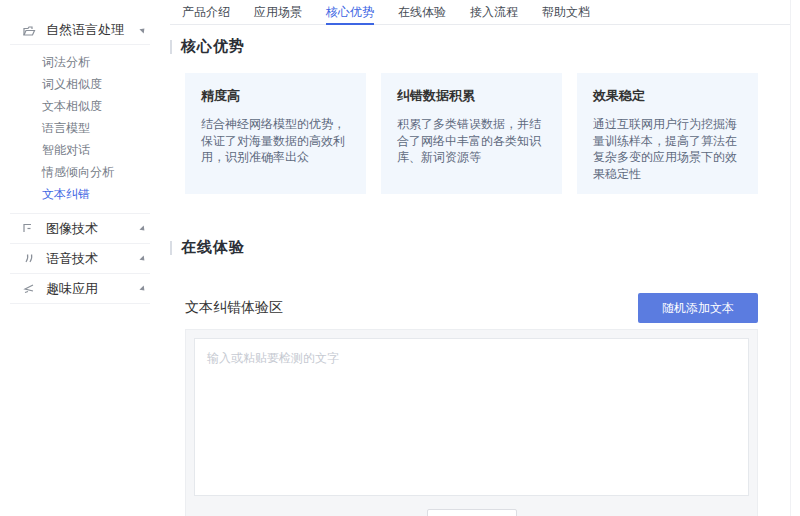 This screenshot has width=800, height=516. Describe the element at coordinates (422, 12) in the screenshot. I see `tab-label: 在线体验` at that location.